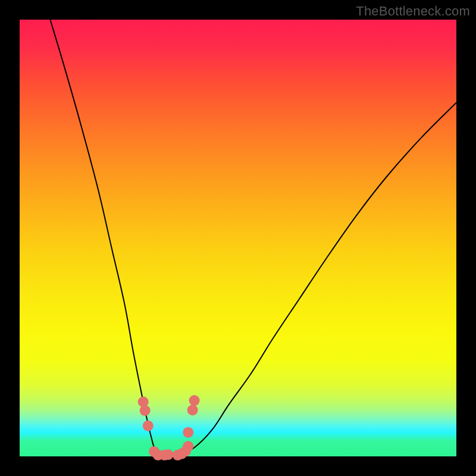 The height and width of the screenshot is (476, 476). What do you see at coordinates (413, 11) in the screenshot?
I see `watermark-text: TheBottleneck.com` at bounding box center [413, 11].